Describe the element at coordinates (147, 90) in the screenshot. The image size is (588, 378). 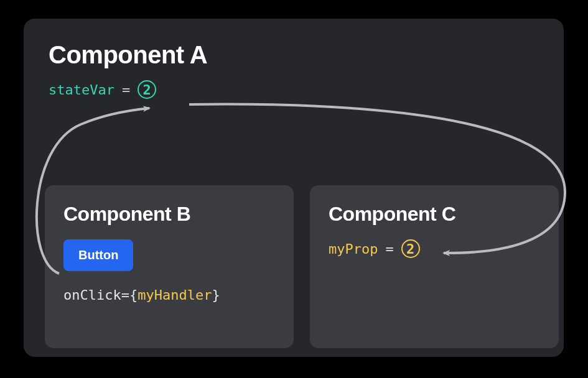
I see `state-var-value: 2` at that location.